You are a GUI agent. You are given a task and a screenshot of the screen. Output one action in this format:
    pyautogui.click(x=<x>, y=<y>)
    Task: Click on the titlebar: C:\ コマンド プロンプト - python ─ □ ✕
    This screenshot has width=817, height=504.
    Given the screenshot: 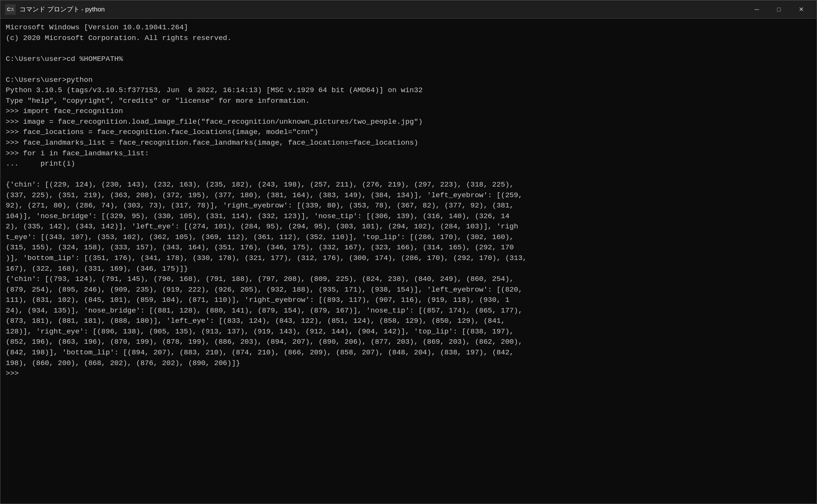 What is the action you would take?
    pyautogui.click(x=408, y=10)
    